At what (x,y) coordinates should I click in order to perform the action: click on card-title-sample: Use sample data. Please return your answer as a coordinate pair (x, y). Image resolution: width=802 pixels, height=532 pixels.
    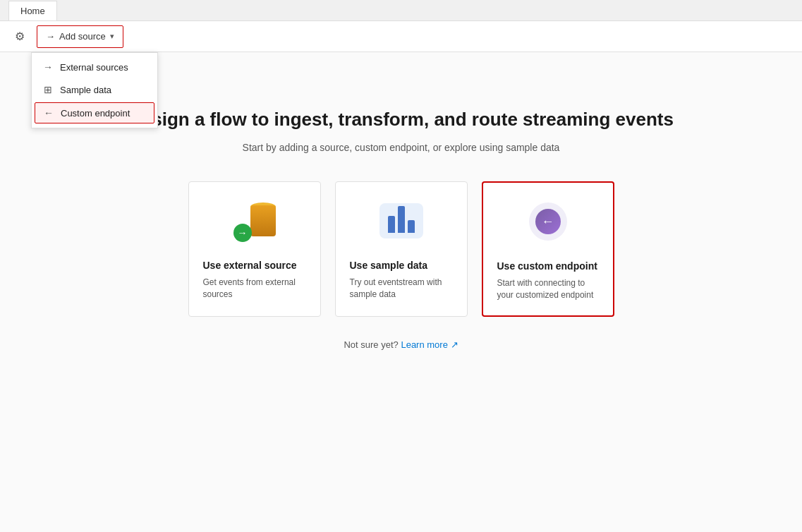
    Looking at the image, I should click on (389, 265).